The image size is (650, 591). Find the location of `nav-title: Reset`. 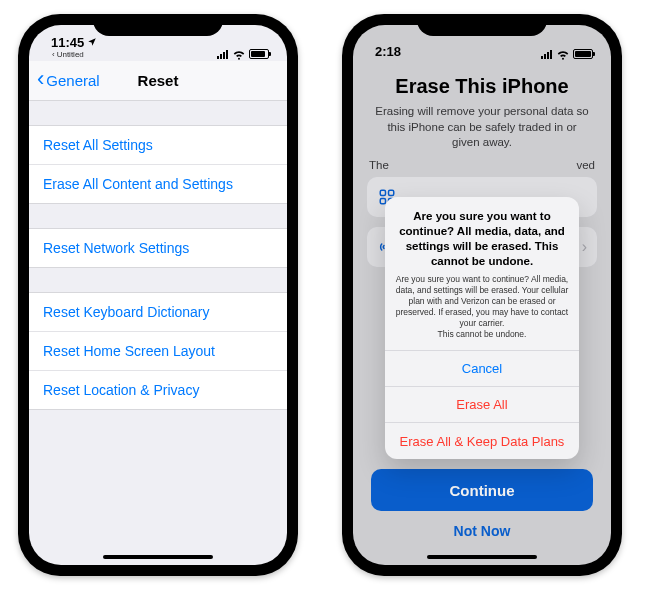

nav-title: Reset is located at coordinates (158, 80).